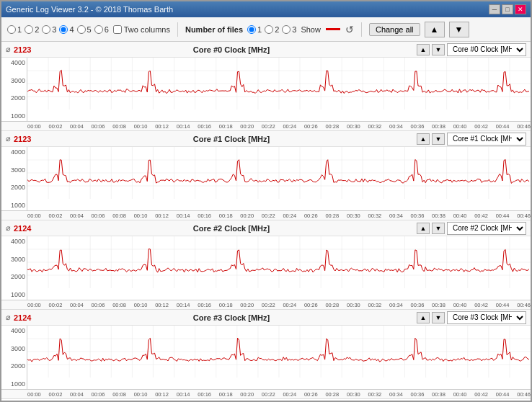  I want to click on chart-value-core2: 2124, so click(30, 228).